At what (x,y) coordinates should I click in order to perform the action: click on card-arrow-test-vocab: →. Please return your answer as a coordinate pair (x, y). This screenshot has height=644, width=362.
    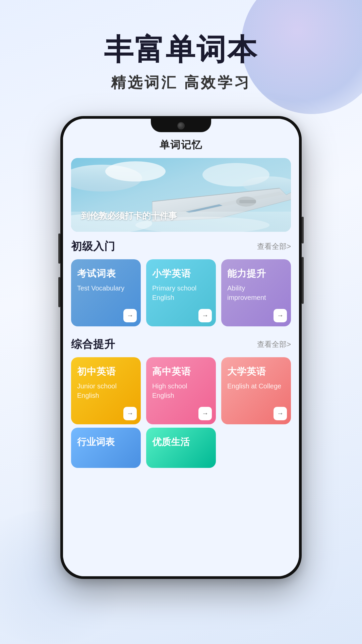
    Looking at the image, I should click on (130, 316).